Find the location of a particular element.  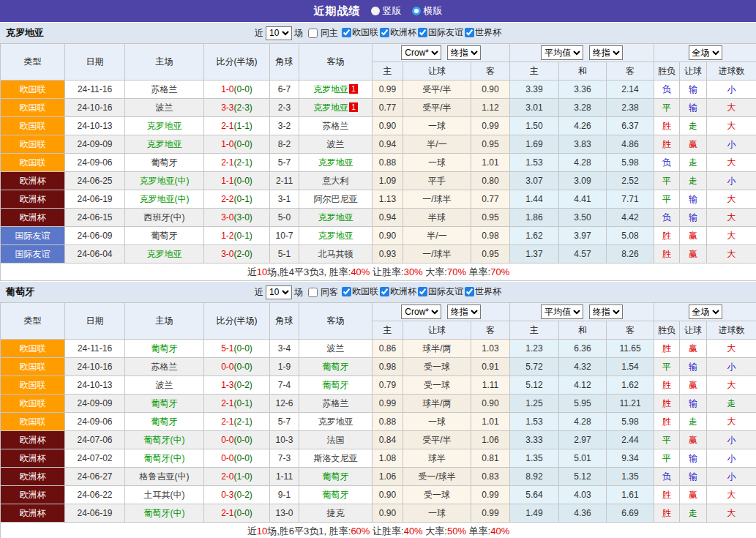

halftime-score: (0-0) is located at coordinates (243, 144).